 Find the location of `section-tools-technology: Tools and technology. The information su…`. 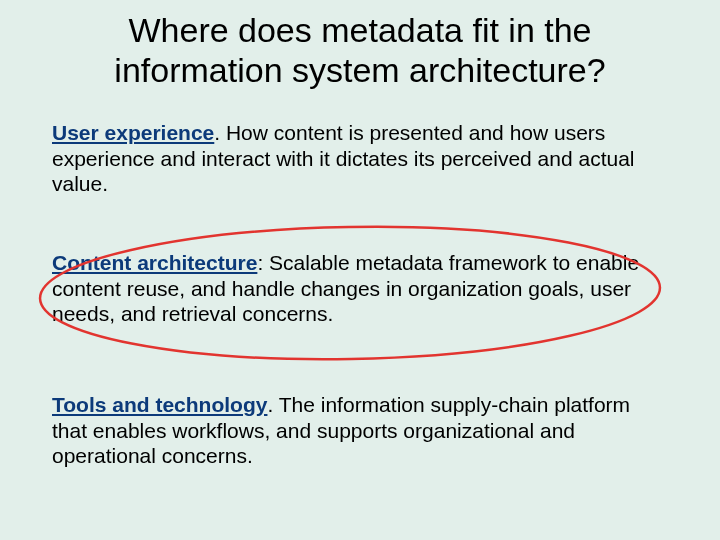

section-tools-technology: Tools and technology. The information su… is located at coordinates (356, 430).